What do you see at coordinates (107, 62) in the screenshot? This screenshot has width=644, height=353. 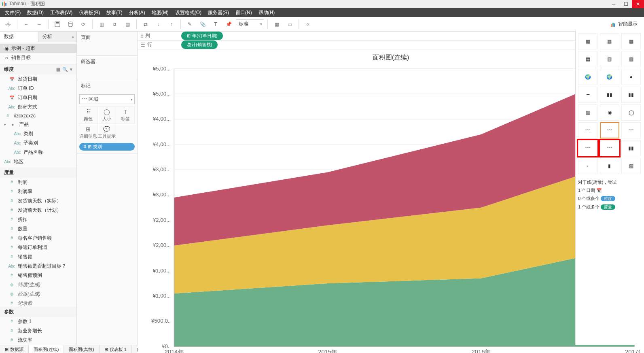 I see `filters-shelf: 筛选器` at bounding box center [107, 62].